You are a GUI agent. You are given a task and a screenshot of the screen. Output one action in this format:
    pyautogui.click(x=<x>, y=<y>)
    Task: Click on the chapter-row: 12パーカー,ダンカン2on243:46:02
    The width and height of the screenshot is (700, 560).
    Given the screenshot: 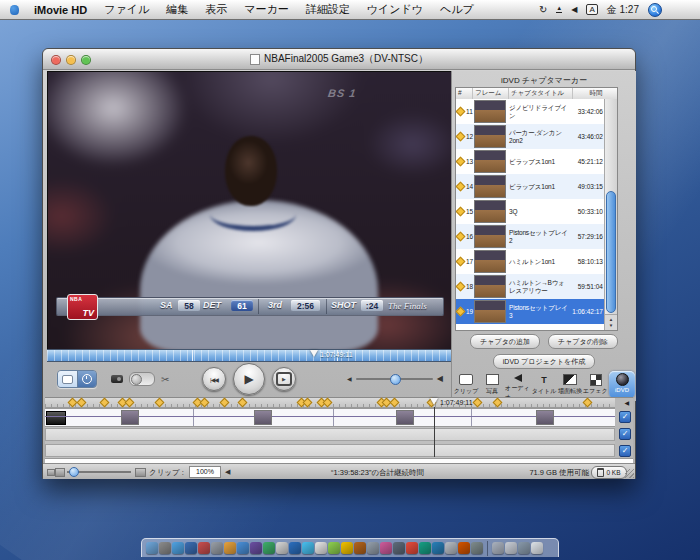 What is the action you would take?
    pyautogui.click(x=530, y=136)
    